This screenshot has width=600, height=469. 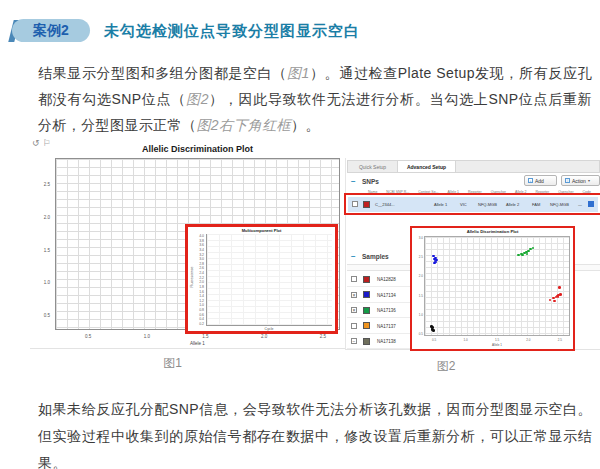 What do you see at coordinates (51, 30) in the screenshot?
I see `case-badge: 案例2` at bounding box center [51, 30].